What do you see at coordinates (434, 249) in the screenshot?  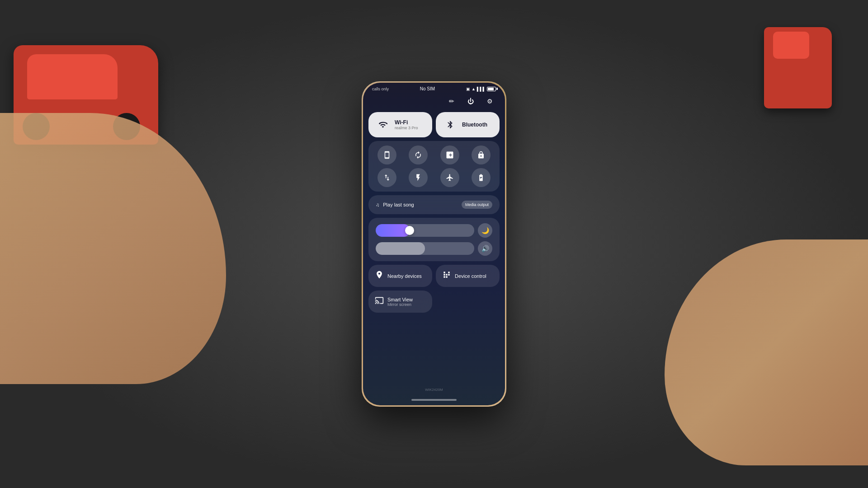 I see `volume-slider-row: 🔊` at bounding box center [434, 249].